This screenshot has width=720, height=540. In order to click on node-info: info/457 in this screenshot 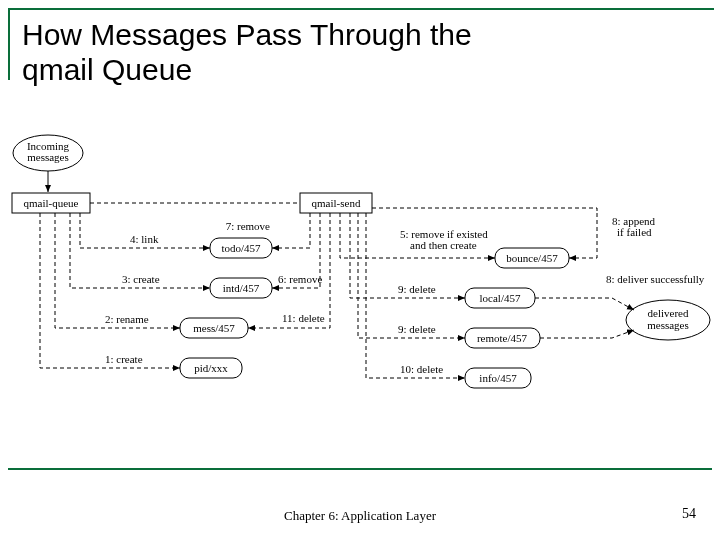, I will do `click(498, 378)`.